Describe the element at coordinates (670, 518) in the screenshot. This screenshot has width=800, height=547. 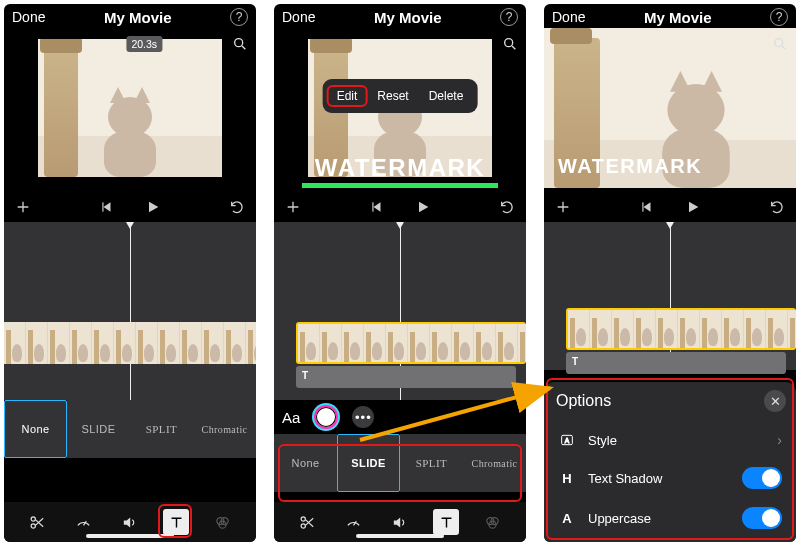
I see `option-uppercase: AUppercase` at that location.